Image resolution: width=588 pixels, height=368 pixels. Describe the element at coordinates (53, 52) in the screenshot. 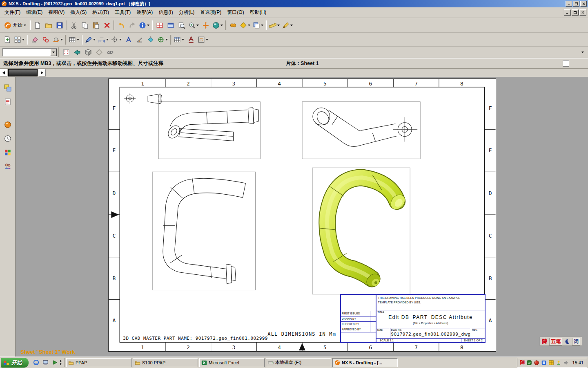

I see `combo-dropdown-button` at that location.